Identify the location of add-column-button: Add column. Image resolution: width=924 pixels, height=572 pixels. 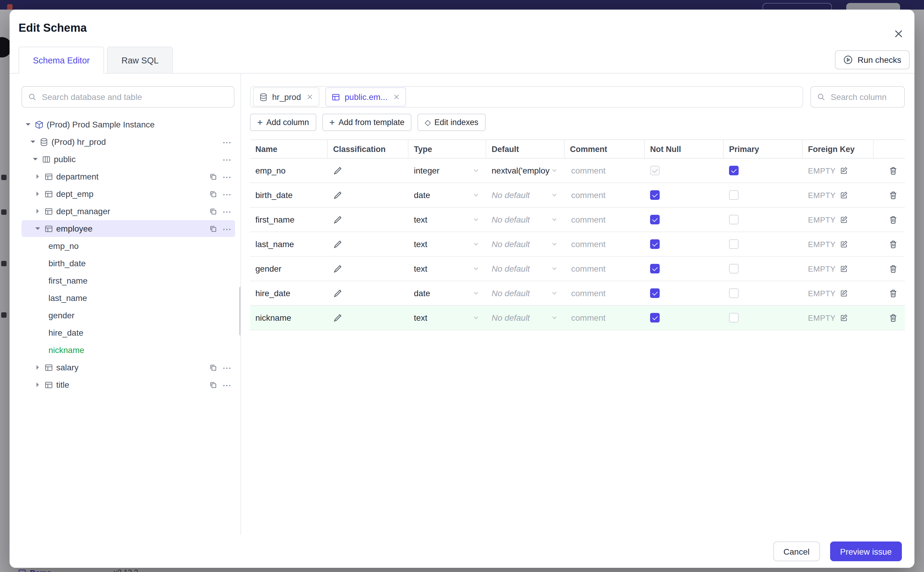
(283, 123).